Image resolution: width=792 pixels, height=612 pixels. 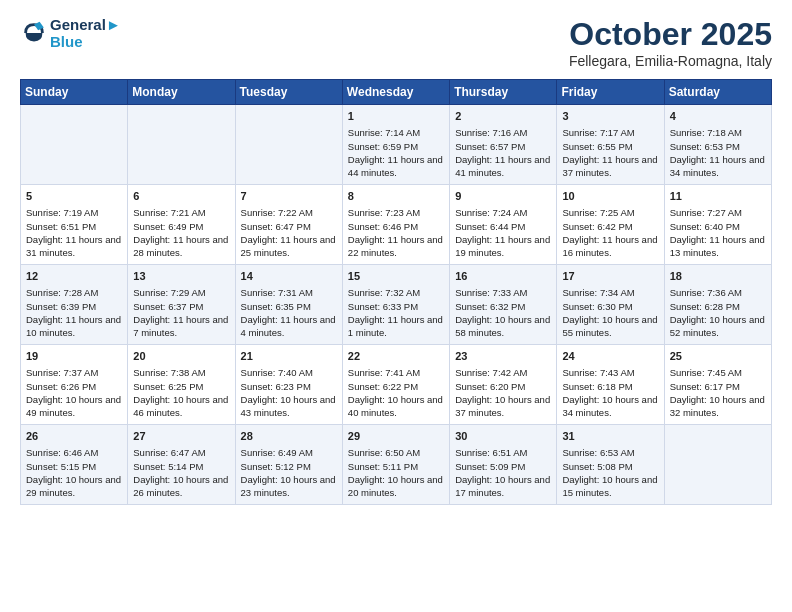 What do you see at coordinates (718, 166) in the screenshot?
I see `day-info: Daylight: 11 hours and 34 minutes.` at bounding box center [718, 166].